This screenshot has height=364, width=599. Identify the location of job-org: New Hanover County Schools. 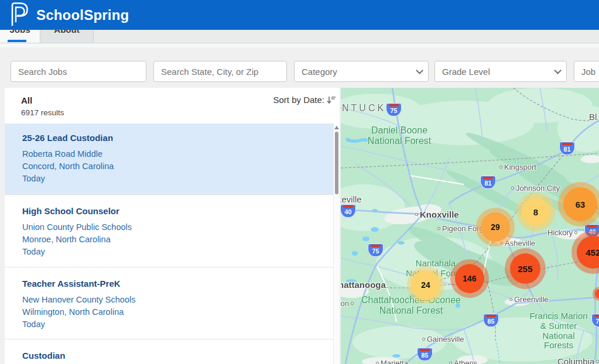
(172, 300).